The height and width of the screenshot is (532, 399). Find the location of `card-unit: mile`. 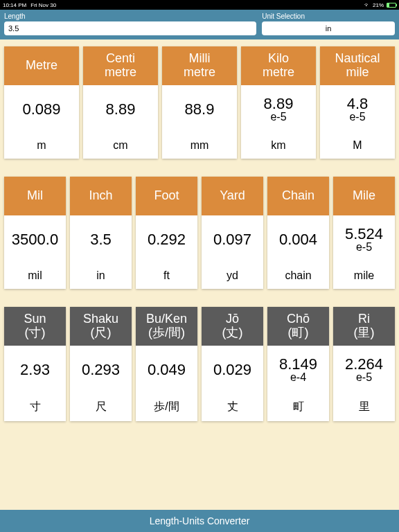

card-unit: mile is located at coordinates (364, 276).